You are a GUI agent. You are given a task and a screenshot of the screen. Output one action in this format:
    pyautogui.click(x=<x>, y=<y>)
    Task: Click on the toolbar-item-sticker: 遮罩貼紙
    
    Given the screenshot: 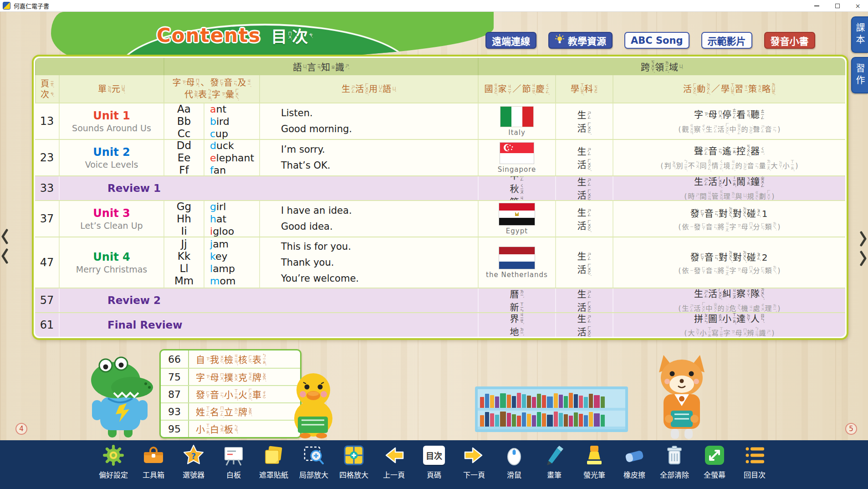 What is the action you would take?
    pyautogui.click(x=274, y=461)
    